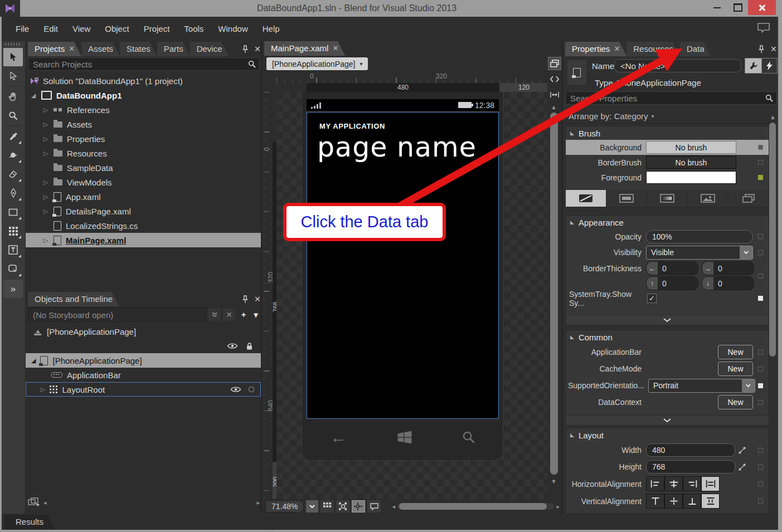 This screenshot has width=782, height=532. Describe the element at coordinates (700, 237) in the screenshot. I see `opacity-input: 100%` at that location.